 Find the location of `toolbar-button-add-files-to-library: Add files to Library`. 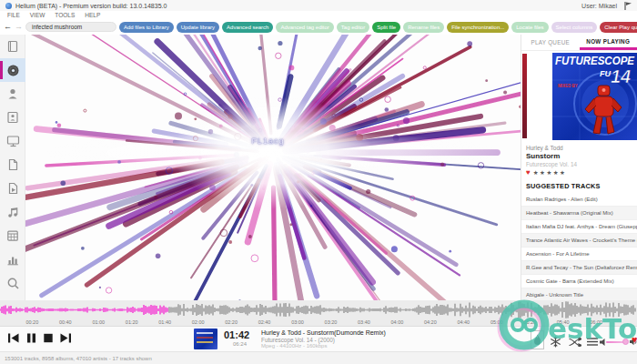

toolbar-button-add-files-to-library: Add files to Library is located at coordinates (147, 27).